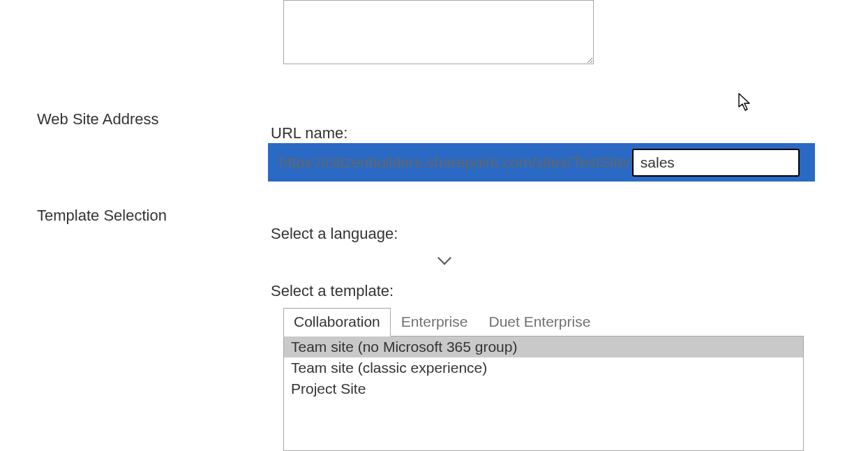 This screenshot has height=451, width=868. Describe the element at coordinates (337, 323) in the screenshot. I see `template-tab-collaboration: Collaboration` at that location.